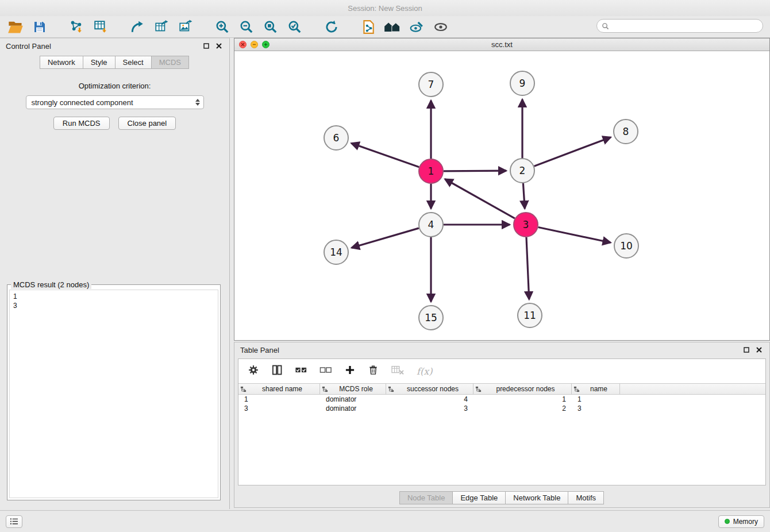 The height and width of the screenshot is (532, 770). What do you see at coordinates (271, 27) in the screenshot?
I see `zoom-fit-button` at bounding box center [271, 27].